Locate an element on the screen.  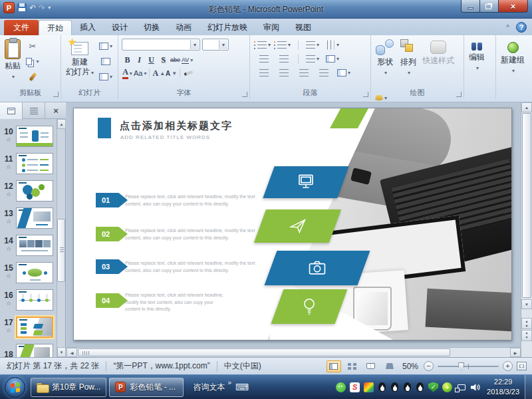
sogou-icon: S is located at coordinates (355, 387).